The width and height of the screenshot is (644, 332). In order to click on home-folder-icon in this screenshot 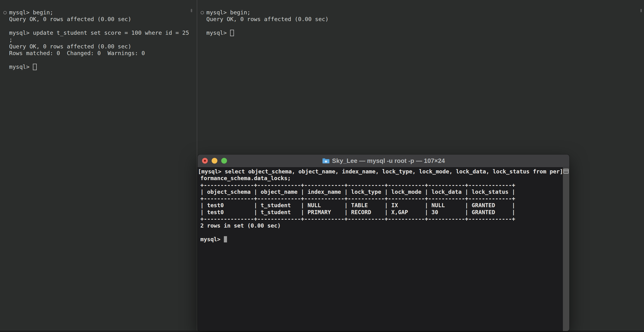, I will do `click(326, 161)`.